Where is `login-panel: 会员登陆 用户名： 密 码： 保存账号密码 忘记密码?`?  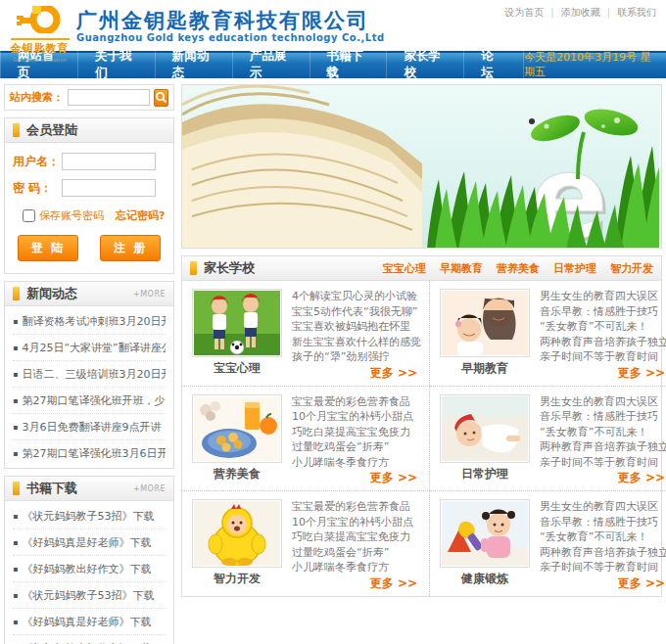
login-panel: 会员登陆 用户名： 密 码： 保存账号密码 忘记密码? is located at coordinates (89, 196).